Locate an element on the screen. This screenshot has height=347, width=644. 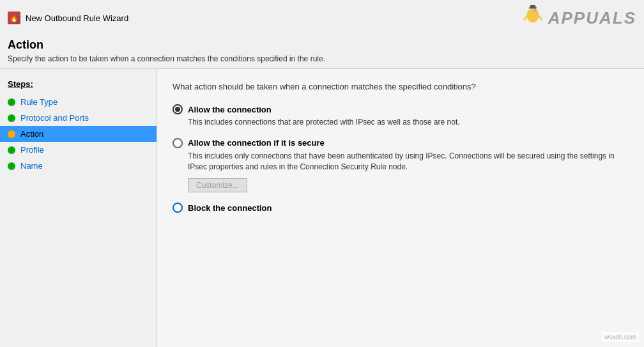
sidebar-item-profile: Profile is located at coordinates (78, 150).